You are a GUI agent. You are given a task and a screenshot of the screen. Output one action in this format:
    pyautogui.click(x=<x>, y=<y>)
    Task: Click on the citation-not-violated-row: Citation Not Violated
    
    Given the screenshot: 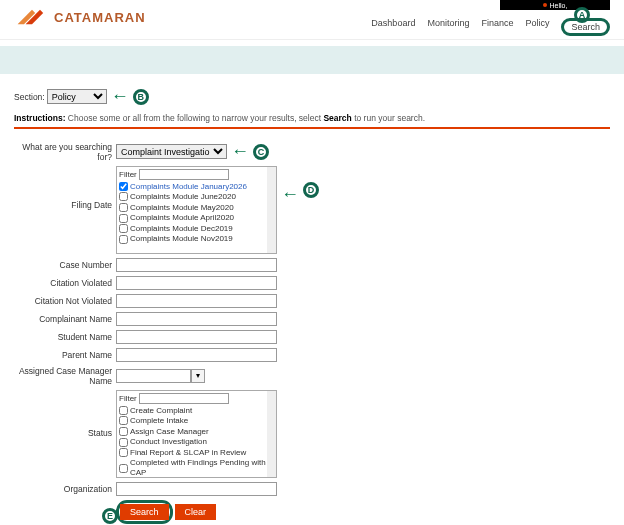 What is the action you would take?
    pyautogui.click(x=312, y=301)
    